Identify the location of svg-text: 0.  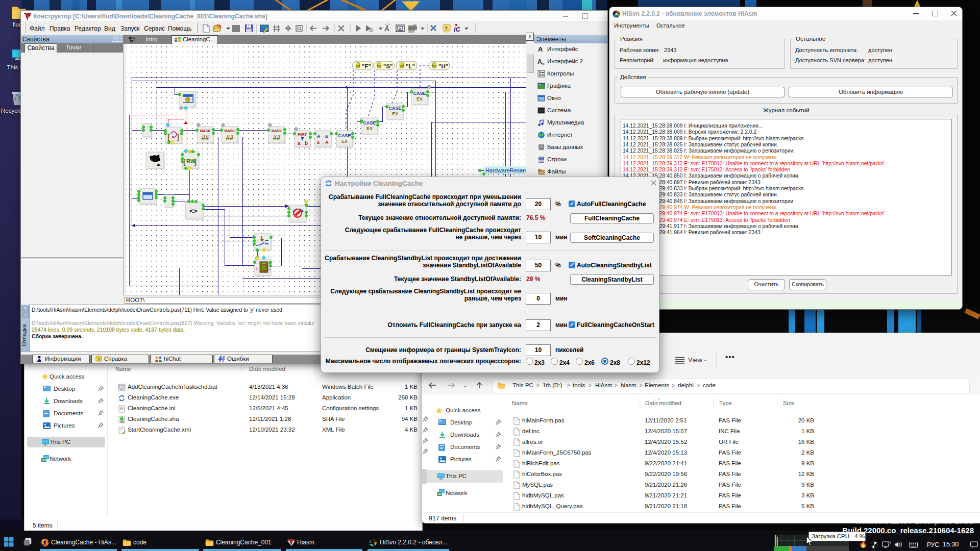
(543, 64).